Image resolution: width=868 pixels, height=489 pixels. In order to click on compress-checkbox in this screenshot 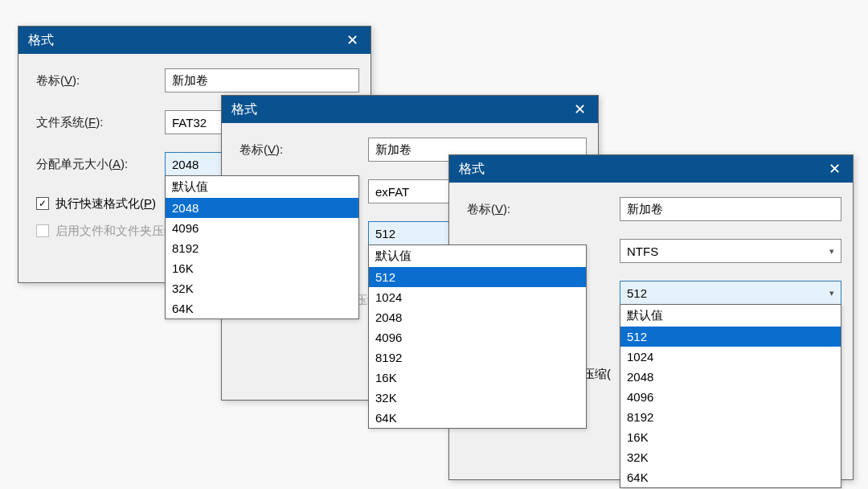, I will do `click(43, 231)`.